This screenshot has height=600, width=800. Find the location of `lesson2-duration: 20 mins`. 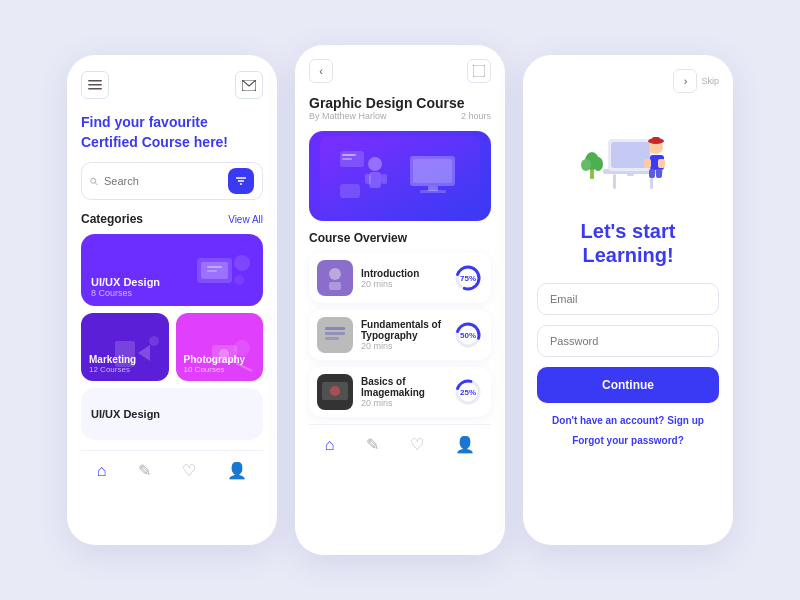

lesson2-duration: 20 mins is located at coordinates (403, 346).